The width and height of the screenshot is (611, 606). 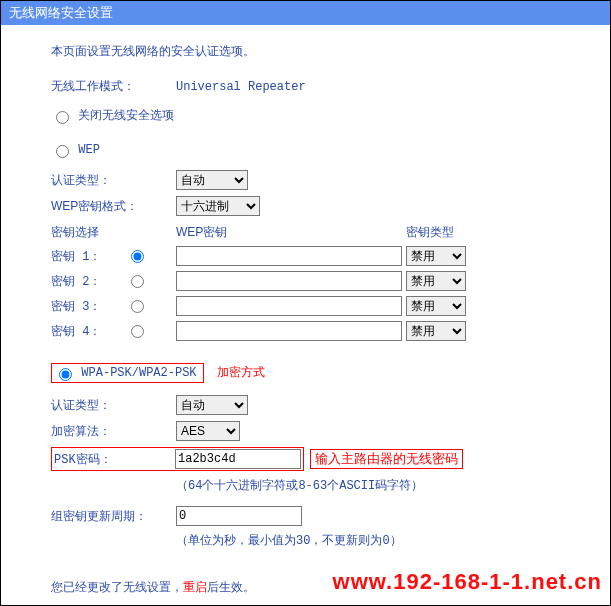 What do you see at coordinates (114, 516) in the screenshot?
I see `interval-label: 组密钥更新周期：` at bounding box center [114, 516].